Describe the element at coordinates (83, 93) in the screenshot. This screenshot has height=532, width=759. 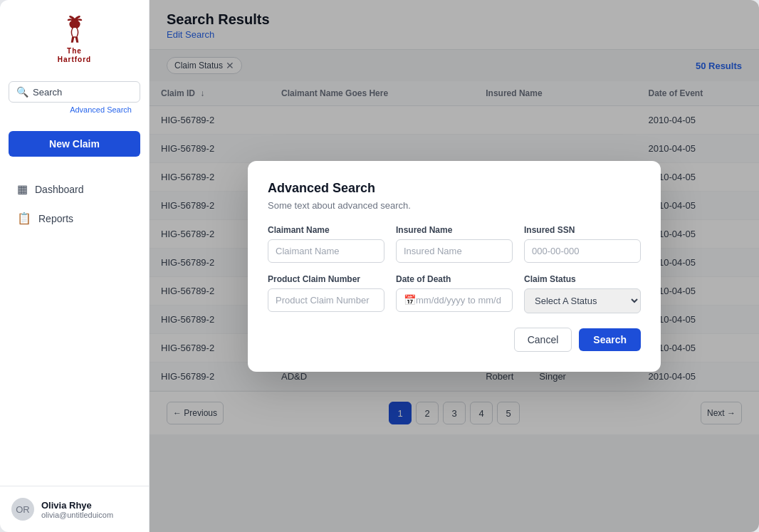
I see `search-input` at that location.